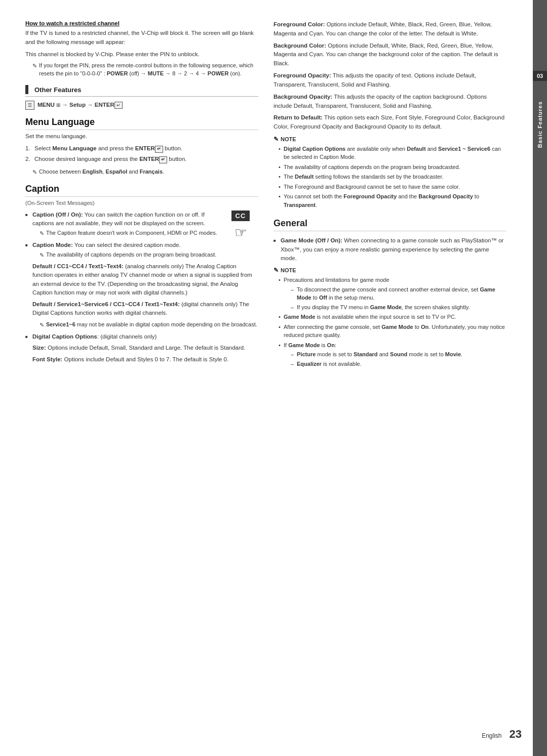  I want to click on language-note: Choose between English, Español and Fran…, so click(142, 172).